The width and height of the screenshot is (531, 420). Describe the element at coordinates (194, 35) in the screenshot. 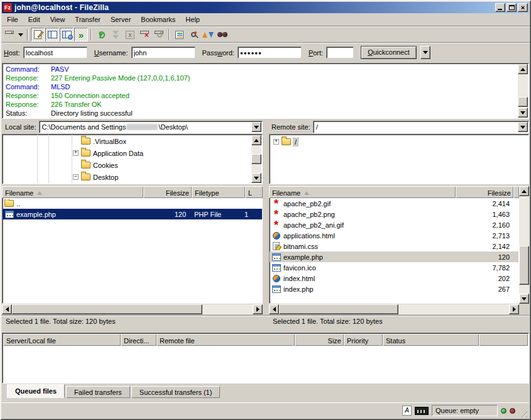

I see `compare-directories-button` at that location.